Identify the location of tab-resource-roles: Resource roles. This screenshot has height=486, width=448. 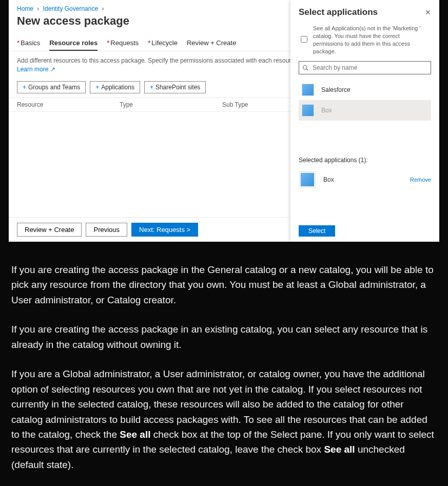
(73, 43).